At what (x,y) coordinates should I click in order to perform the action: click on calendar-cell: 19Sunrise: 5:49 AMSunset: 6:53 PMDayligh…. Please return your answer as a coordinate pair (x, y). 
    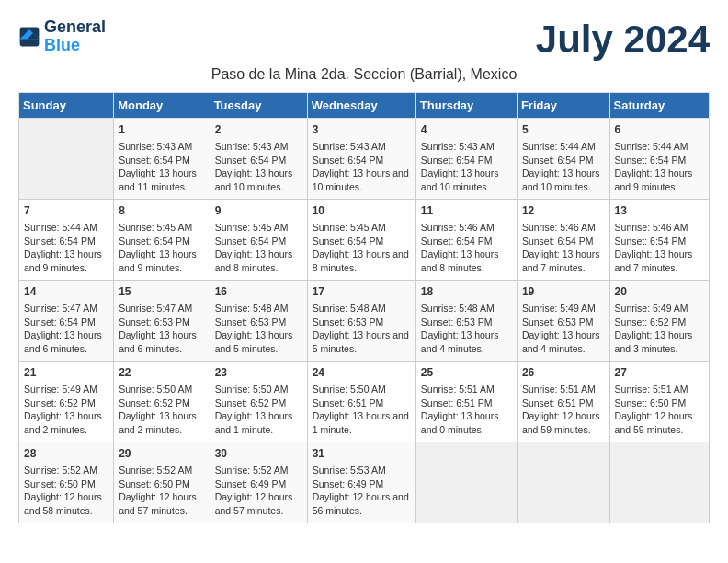
    Looking at the image, I should click on (563, 321).